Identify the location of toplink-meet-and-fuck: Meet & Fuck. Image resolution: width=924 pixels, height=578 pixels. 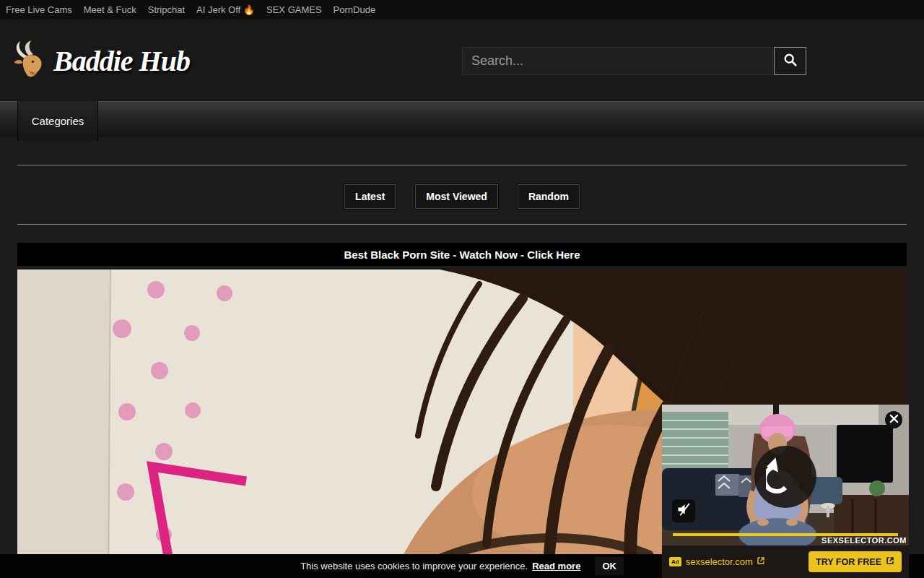
(110, 10).